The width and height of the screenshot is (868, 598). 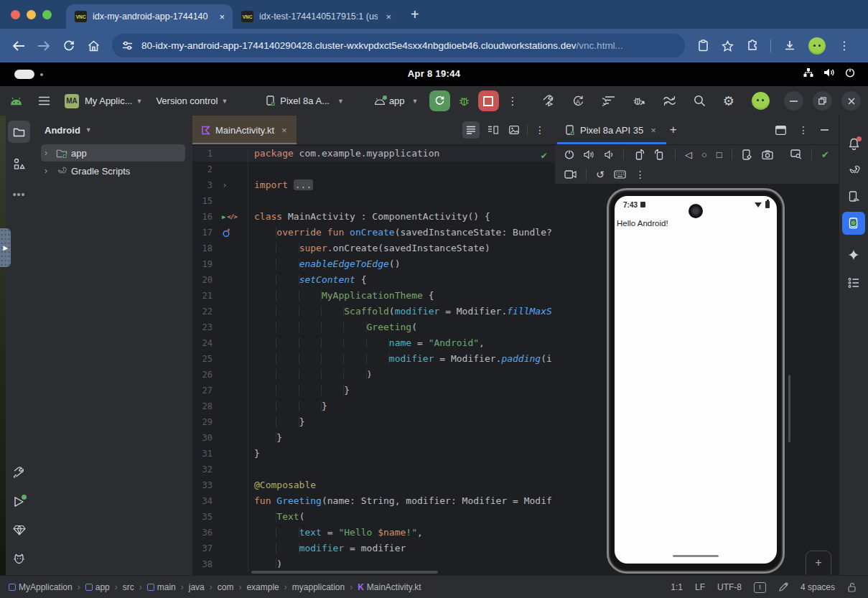 What do you see at coordinates (373, 169) in the screenshot?
I see `code-line: 2` at bounding box center [373, 169].